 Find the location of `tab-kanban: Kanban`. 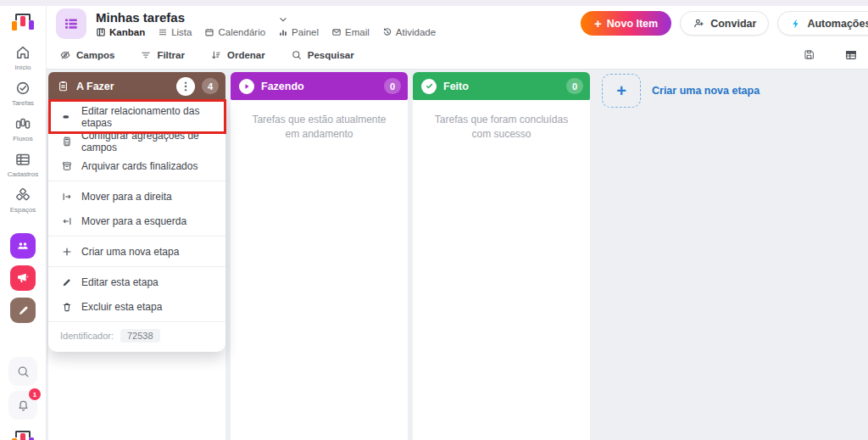

tab-kanban: Kanban is located at coordinates (120, 32).